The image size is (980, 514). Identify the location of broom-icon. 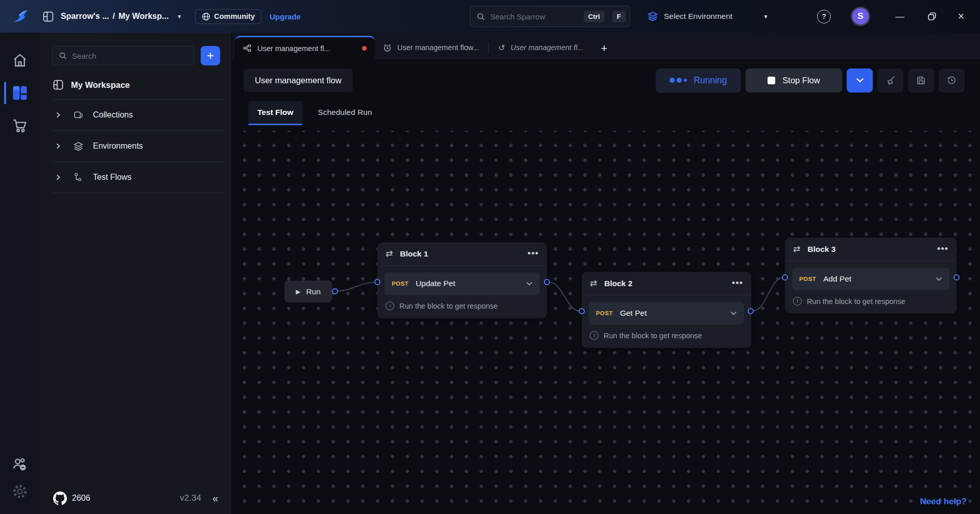
(891, 80).